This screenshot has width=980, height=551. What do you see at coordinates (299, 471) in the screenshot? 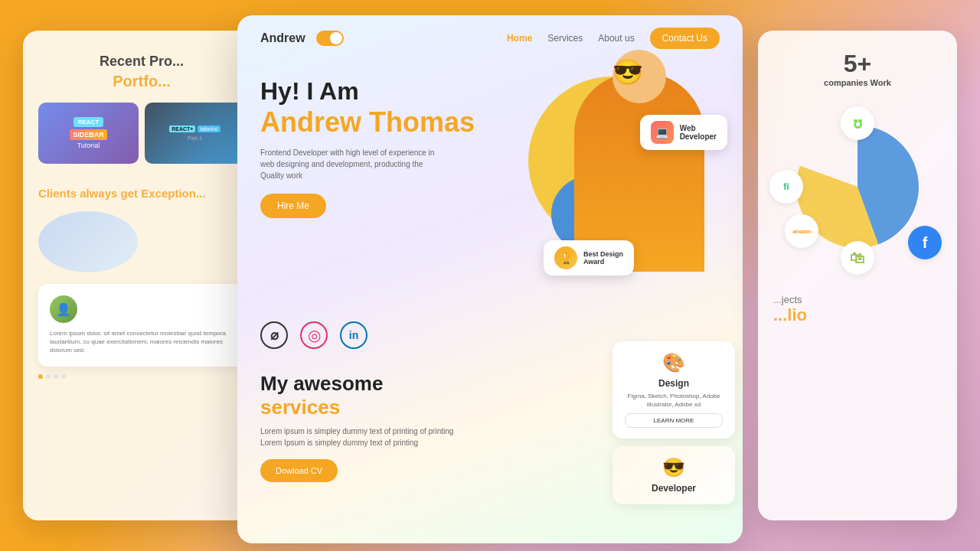
I see `download-cv-button: Dowload CV` at bounding box center [299, 471].